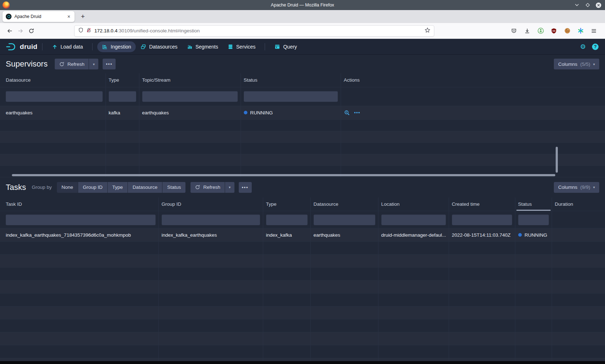  I want to click on column-header-group-id: Group ID, so click(211, 204).